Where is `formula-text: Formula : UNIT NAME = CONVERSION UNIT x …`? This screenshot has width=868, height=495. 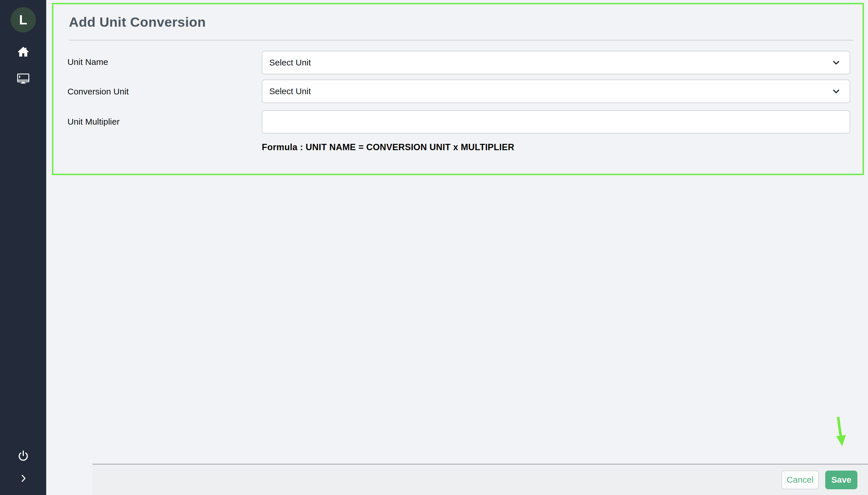 formula-text: Formula : UNIT NAME = CONVERSION UNIT x … is located at coordinates (388, 147).